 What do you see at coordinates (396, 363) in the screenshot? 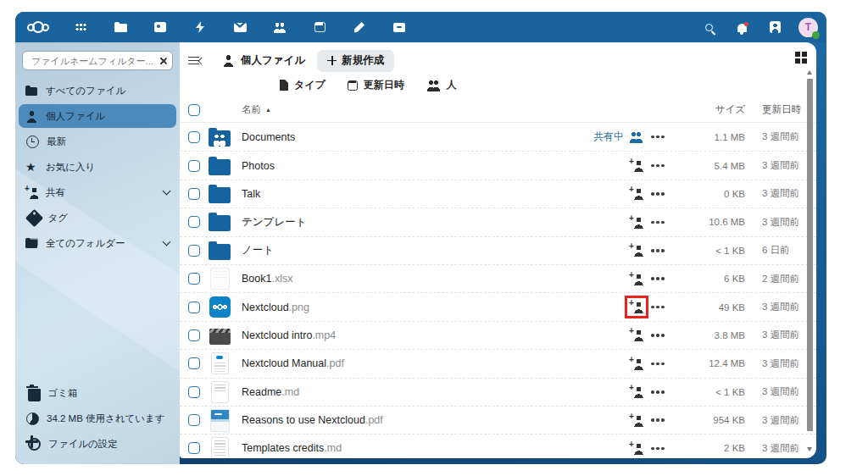
I see `file-name: Nextcloud Manual.pdf` at bounding box center [396, 363].